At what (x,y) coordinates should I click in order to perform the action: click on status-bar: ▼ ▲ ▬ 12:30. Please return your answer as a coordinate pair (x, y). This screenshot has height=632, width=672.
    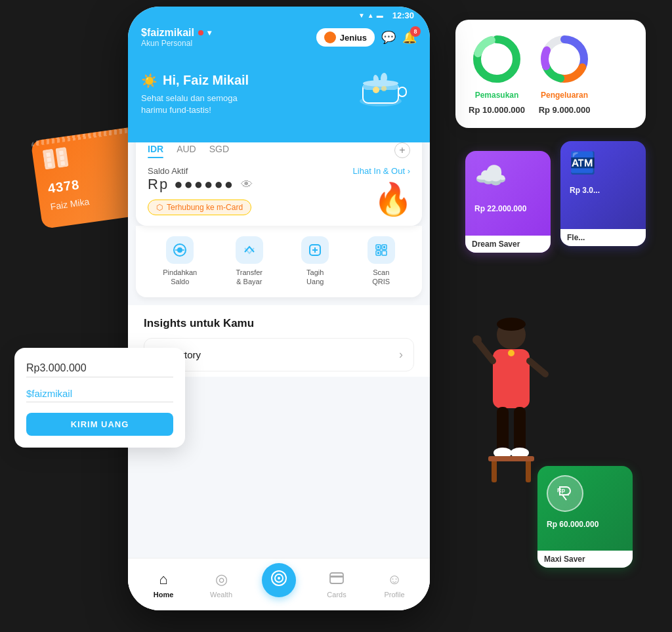
    Looking at the image, I should click on (279, 16).